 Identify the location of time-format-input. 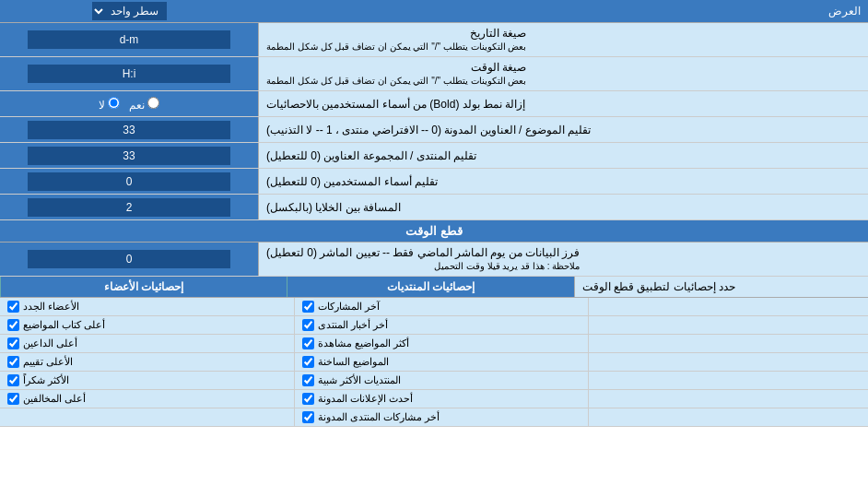
(129, 74).